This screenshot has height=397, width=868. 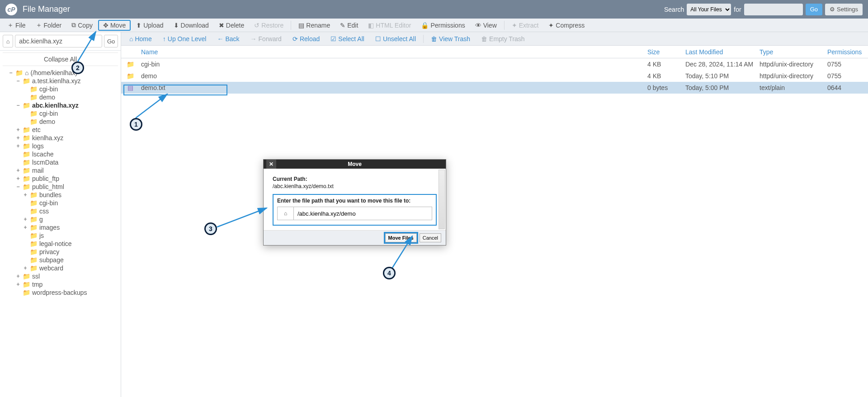 What do you see at coordinates (111, 41) in the screenshot?
I see `path-go-button: Go` at bounding box center [111, 41].